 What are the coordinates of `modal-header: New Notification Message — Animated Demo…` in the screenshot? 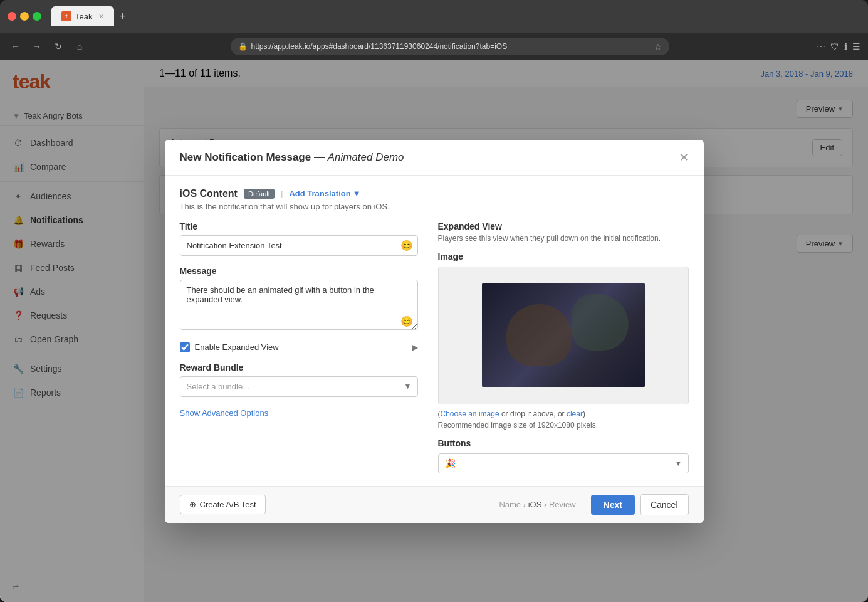 It's located at (434, 158).